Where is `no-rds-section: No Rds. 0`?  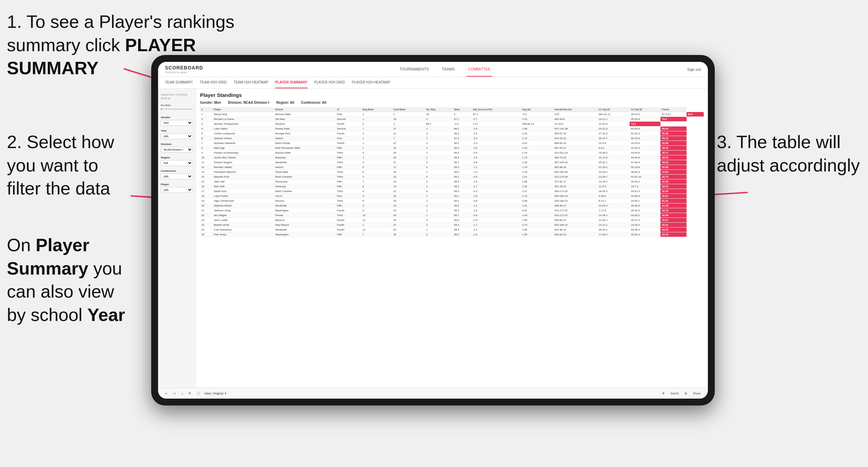
no-rds-section: No Rds. 0 is located at coordinates (177, 107).